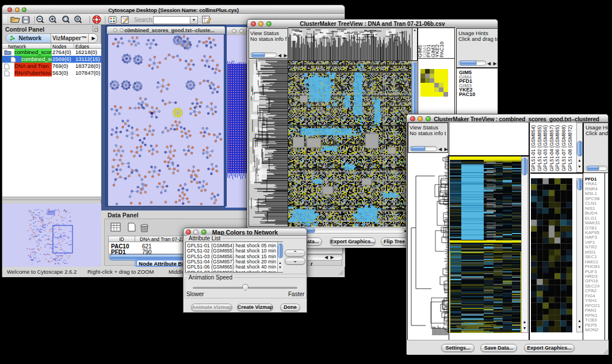 Image resolution: width=612 pixels, height=364 pixels. What do you see at coordinates (545, 148) in the screenshot?
I see `svg-text: GPL51-03 (GSM856)` at bounding box center [545, 148].